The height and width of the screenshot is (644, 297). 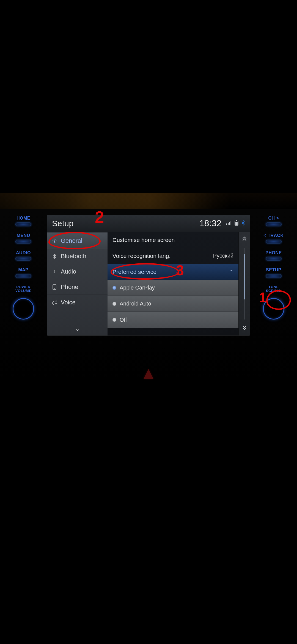 I want to click on sidebar-more: ⌄, so click(x=77, y=329).